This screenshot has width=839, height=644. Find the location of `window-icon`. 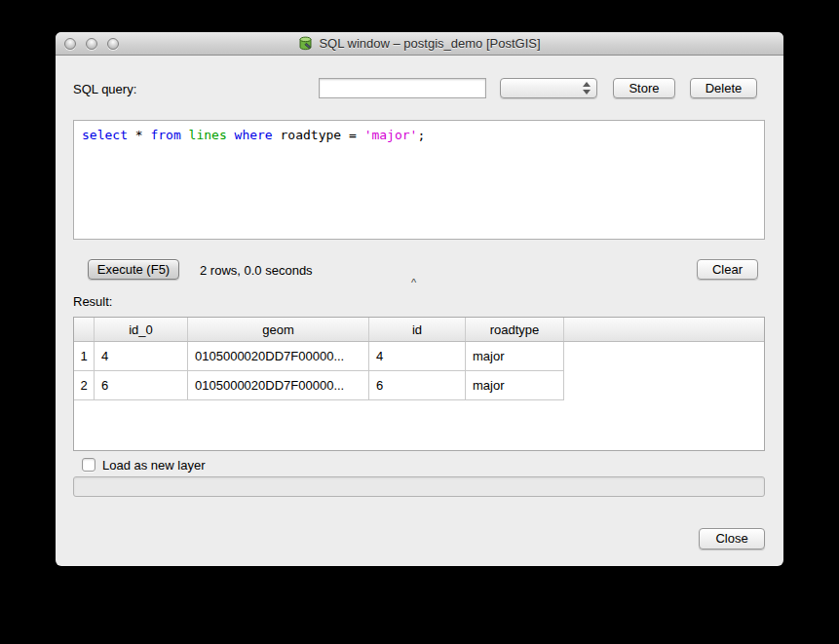

window-icon is located at coordinates (306, 43).